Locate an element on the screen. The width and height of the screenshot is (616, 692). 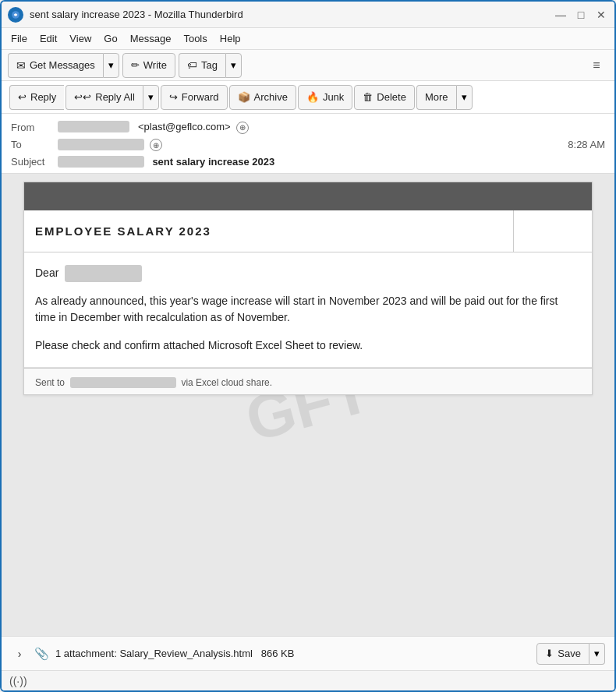
write-button: ✏ Write is located at coordinates (149, 65).